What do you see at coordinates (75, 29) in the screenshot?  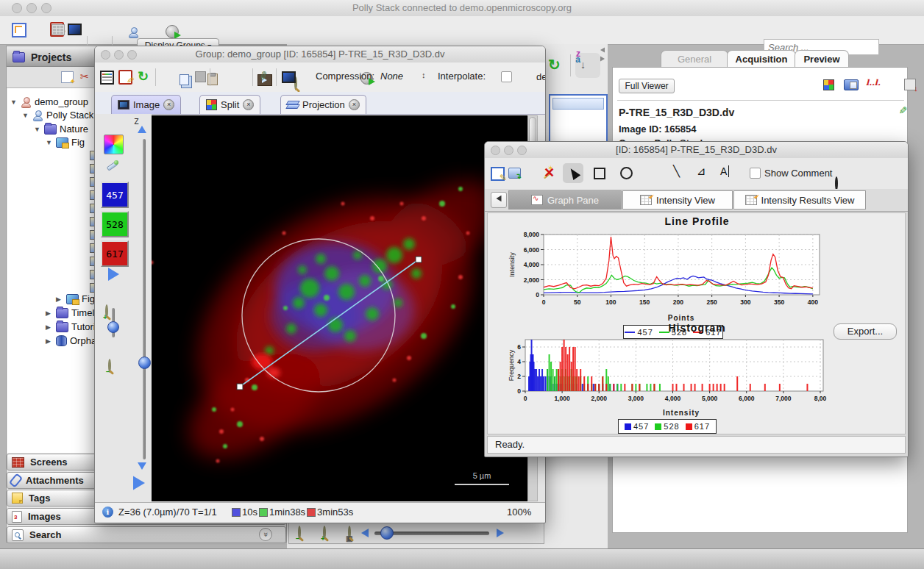 I see `image-view-icon` at bounding box center [75, 29].